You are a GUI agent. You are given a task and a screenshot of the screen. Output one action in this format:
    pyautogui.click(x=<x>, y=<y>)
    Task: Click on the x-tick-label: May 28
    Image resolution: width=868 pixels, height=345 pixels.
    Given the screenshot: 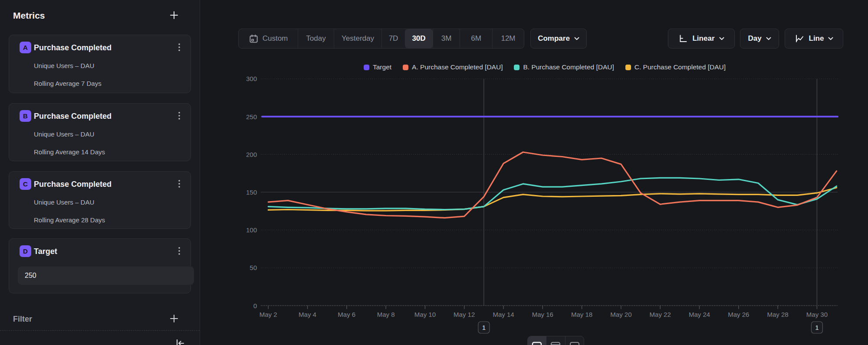 What is the action you would take?
    pyautogui.click(x=778, y=315)
    